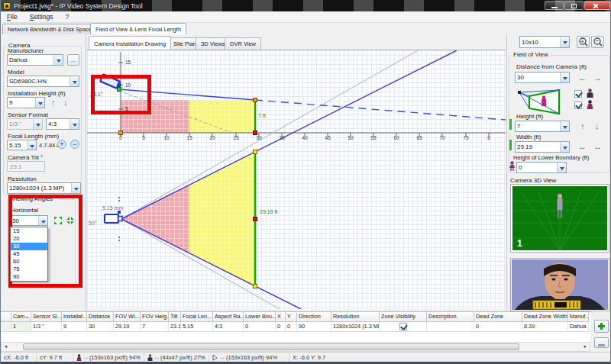  I want to click on installation-height-select: 9, so click(26, 102).